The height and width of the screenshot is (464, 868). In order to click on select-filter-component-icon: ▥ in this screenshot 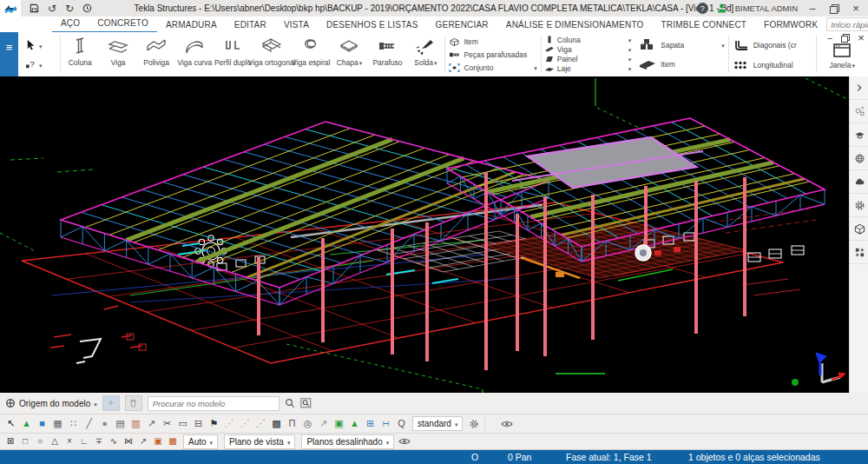, I will do `click(135, 424)`.